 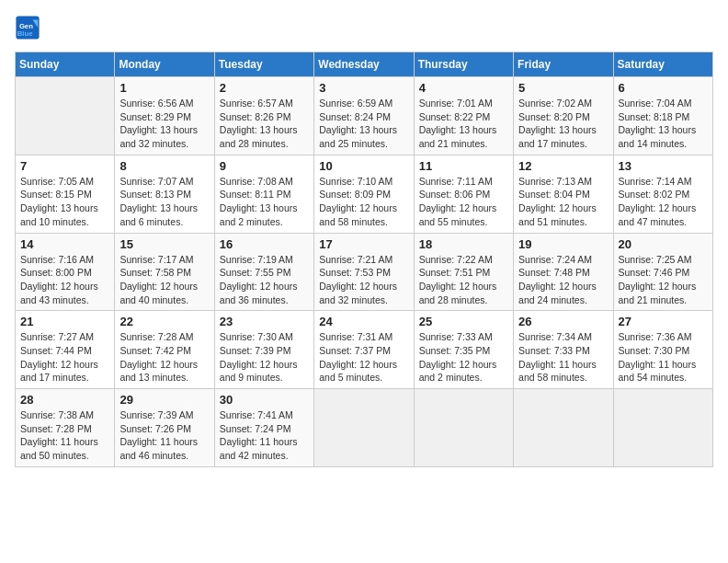 I want to click on day-info: Sunrise: 7:34 AM Sunset: 7:33 PM Dayligh…, so click(x=563, y=357).